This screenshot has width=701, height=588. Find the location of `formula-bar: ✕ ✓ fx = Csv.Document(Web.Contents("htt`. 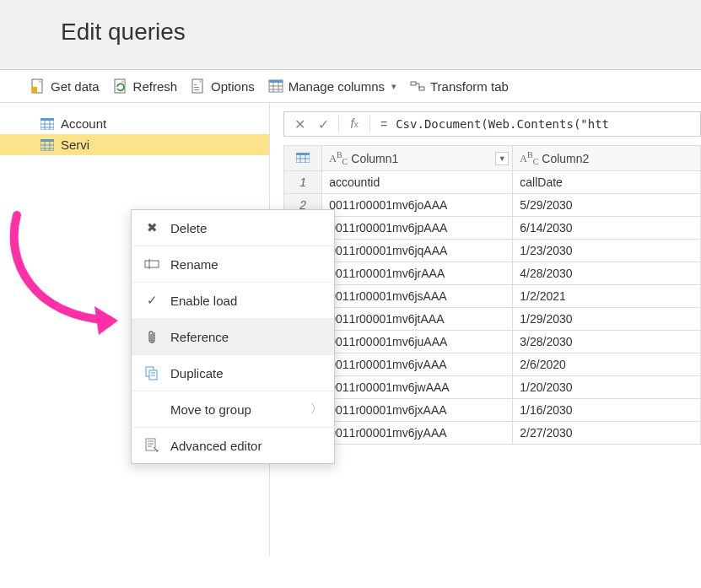

formula-bar: ✕ ✓ fx = Csv.Document(Web.Contents("htt is located at coordinates (493, 124).